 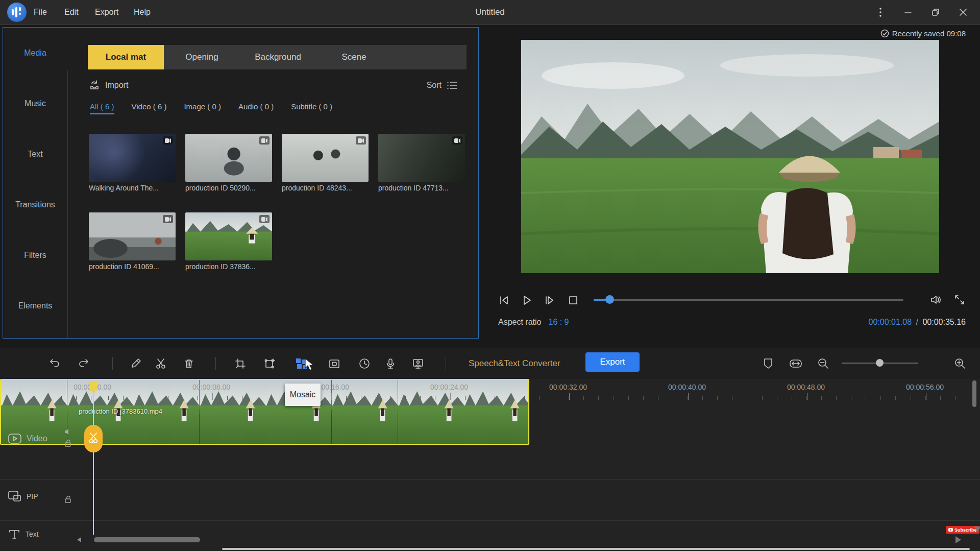 What do you see at coordinates (229, 188) in the screenshot?
I see `media-item-name: production ID 50290...` at bounding box center [229, 188].